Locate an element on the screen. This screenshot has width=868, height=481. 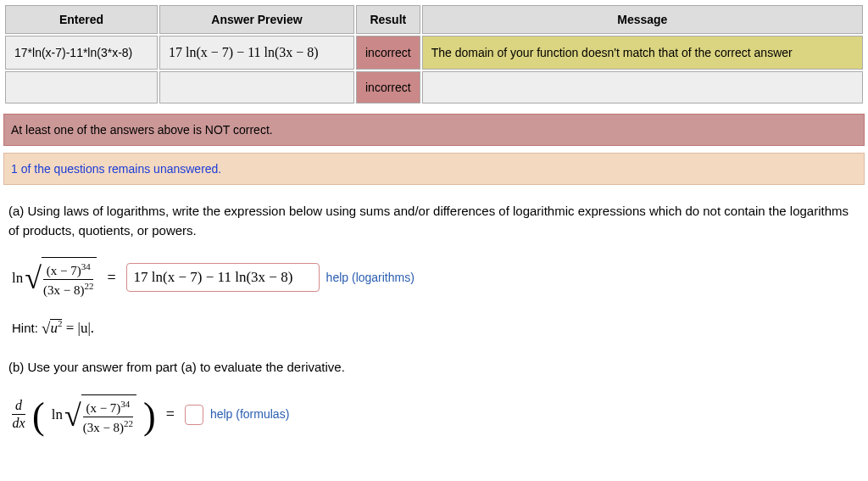
table-row: incorrect is located at coordinates (434, 87).